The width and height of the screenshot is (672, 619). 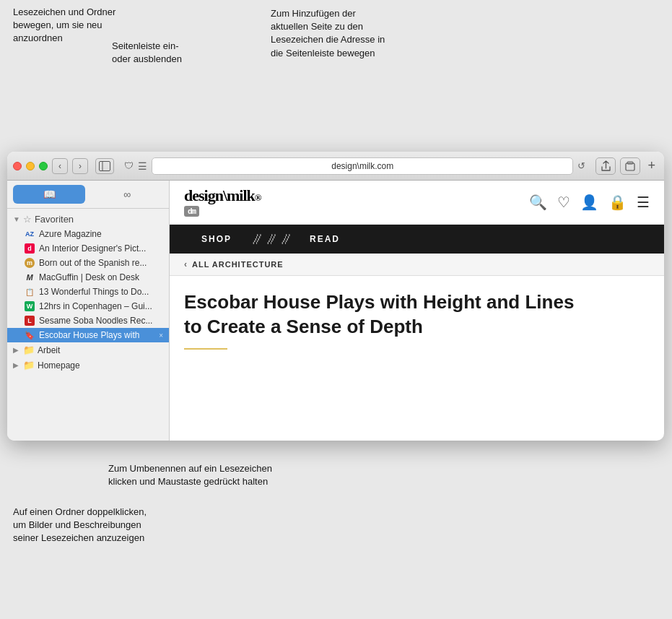 What do you see at coordinates (30, 277) in the screenshot?
I see `favicon-macguffin: M` at bounding box center [30, 277].